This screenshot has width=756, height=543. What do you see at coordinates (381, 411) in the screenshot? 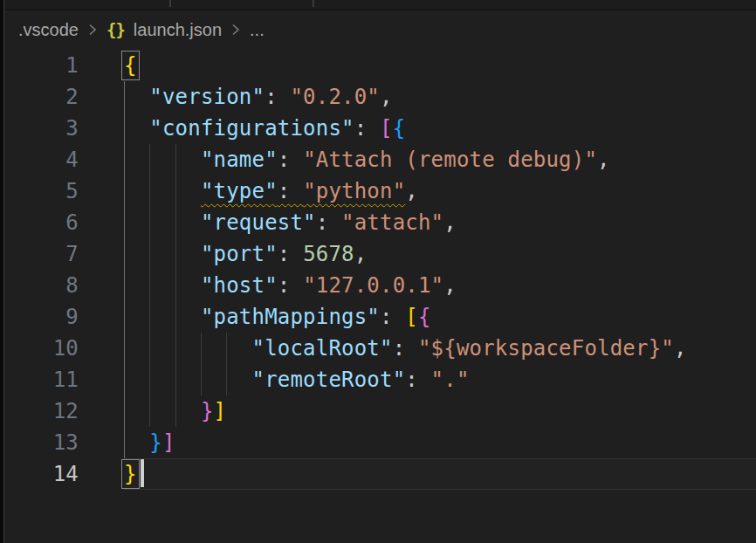
I see `code-line: 12 }]` at bounding box center [381, 411].